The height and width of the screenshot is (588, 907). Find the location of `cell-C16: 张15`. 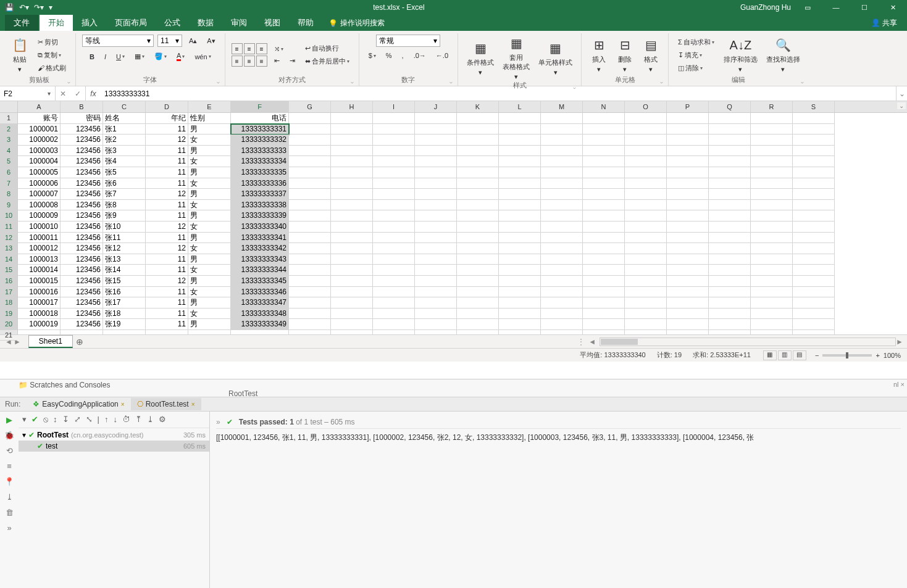

cell-C16: 张15 is located at coordinates (125, 281).